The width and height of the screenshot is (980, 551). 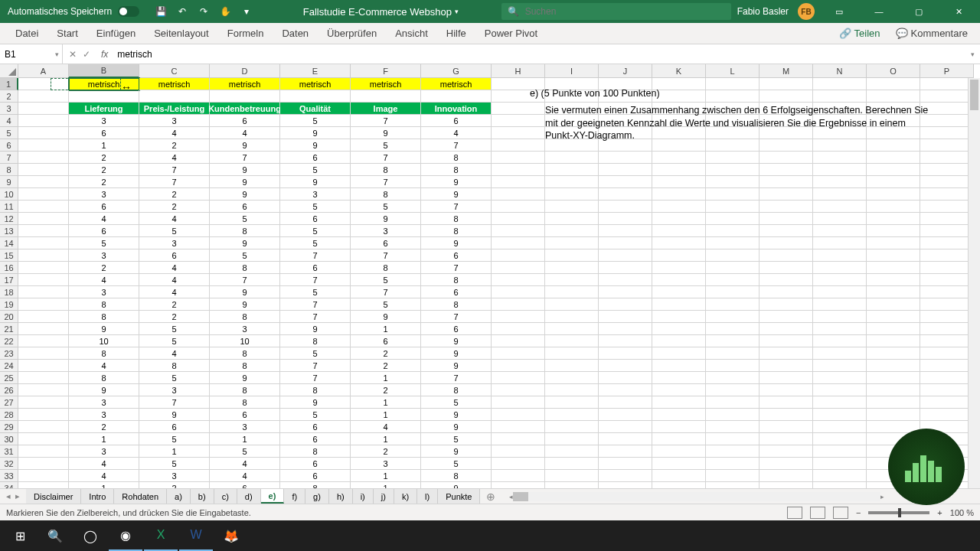 I want to click on cell-O12, so click(x=893, y=219).